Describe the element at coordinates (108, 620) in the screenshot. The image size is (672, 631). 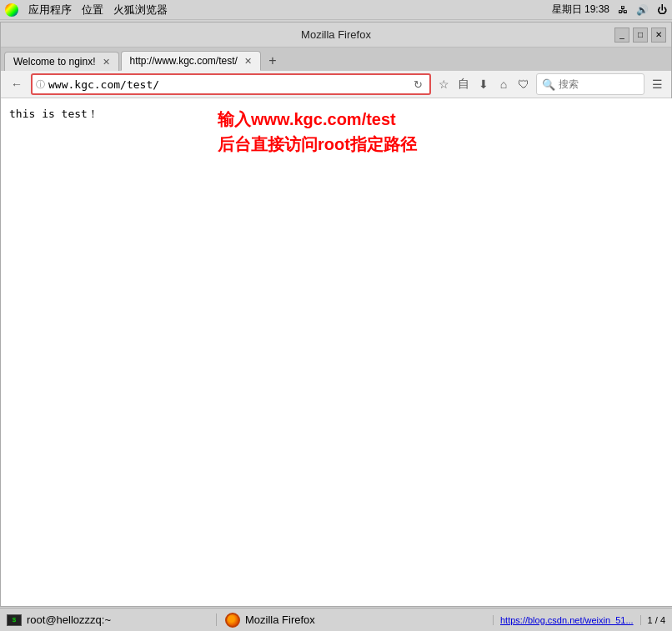
I see `status-terminal: $ root@hellozzzq:~` at that location.